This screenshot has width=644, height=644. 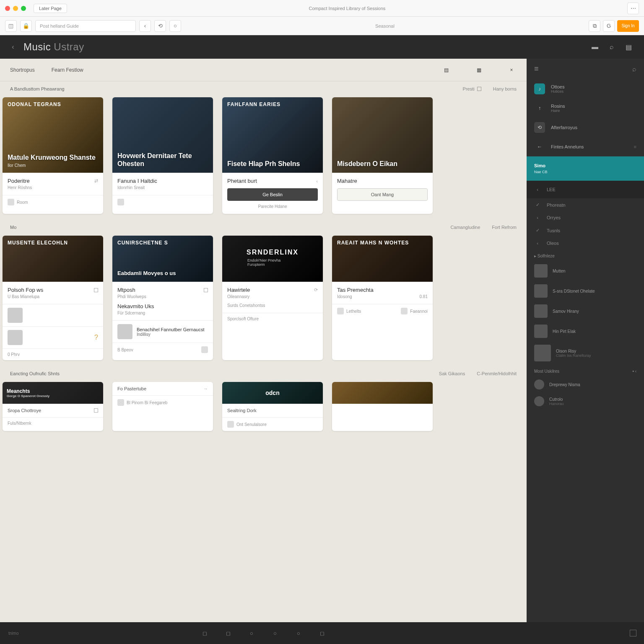 What do you see at coordinates (633, 633) in the screenshot?
I see `expand-icon` at bounding box center [633, 633].